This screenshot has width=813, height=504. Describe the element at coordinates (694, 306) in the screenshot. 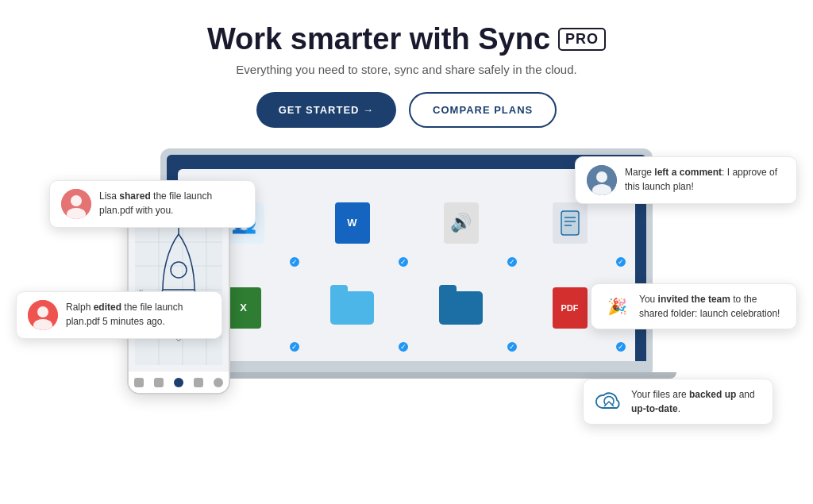

I see `notification-team: 🎉 You invited the team to the shared fol…` at that location.